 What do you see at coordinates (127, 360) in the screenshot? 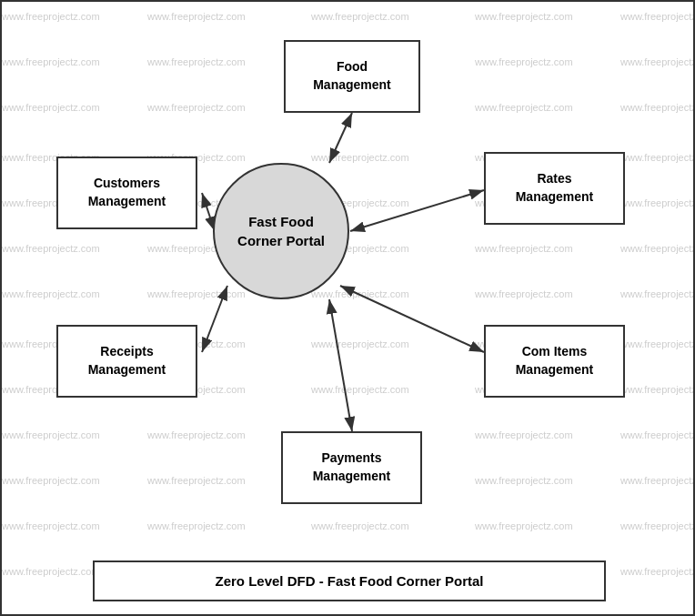
I see `receipts-management-label: ReceiptsManagement` at bounding box center [127, 360].